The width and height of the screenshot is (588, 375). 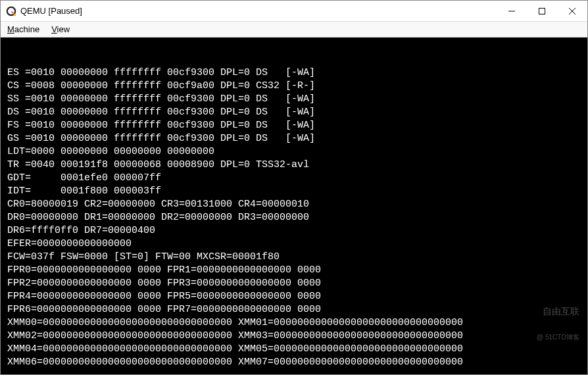 I want to click on terminal-line: FPR6=0000000000000000 0000 FPR7=00000000…, so click(x=296, y=310).